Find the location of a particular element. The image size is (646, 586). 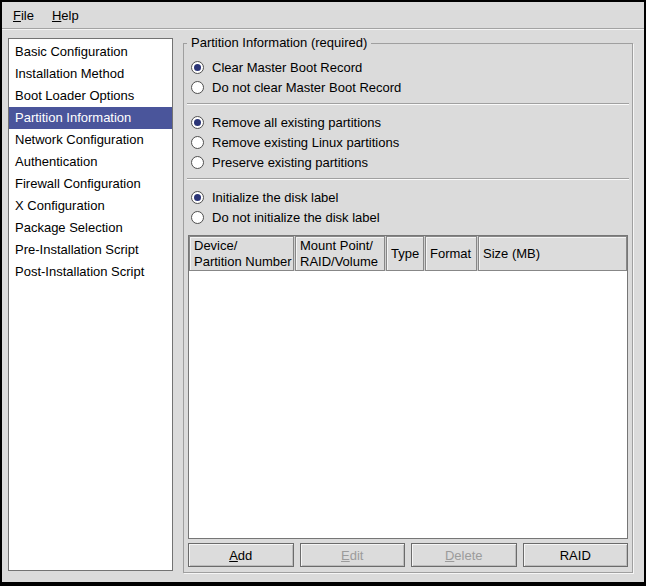

sidebar-item-x-configuration: X Configuration is located at coordinates (90, 206).